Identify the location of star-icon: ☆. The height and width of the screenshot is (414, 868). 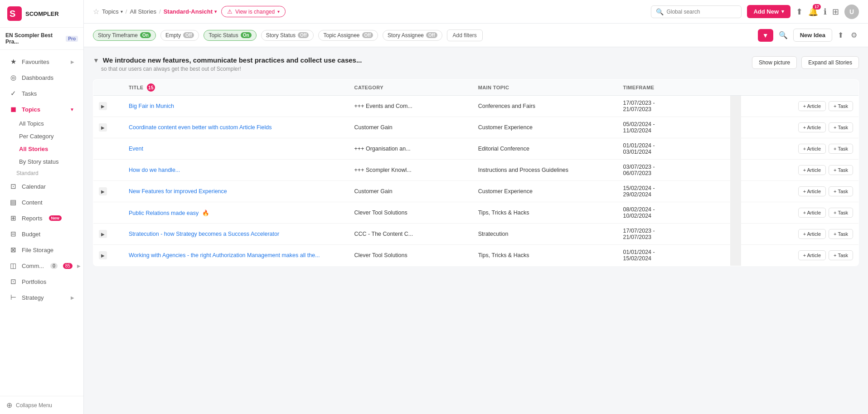
(96, 12).